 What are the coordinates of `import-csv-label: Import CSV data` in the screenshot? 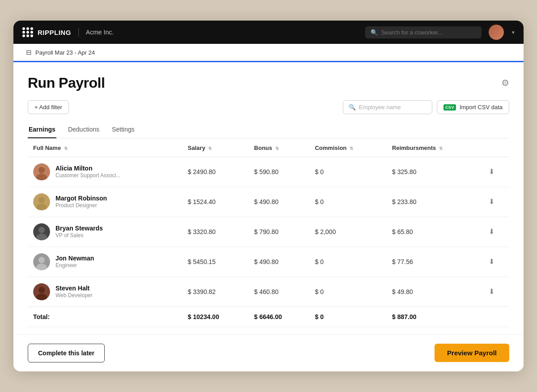 It's located at (481, 107).